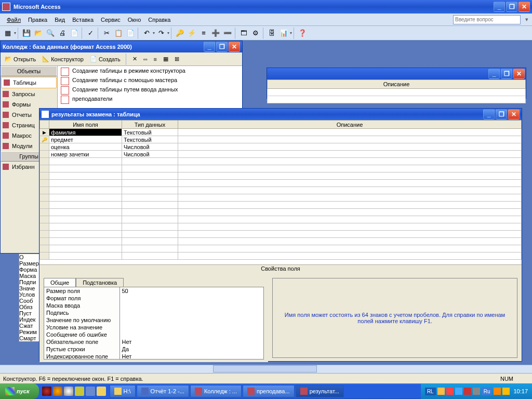 This screenshot has width=532, height=399. Describe the element at coordinates (74, 33) in the screenshot. I see `preview-icon: 📄` at that location.